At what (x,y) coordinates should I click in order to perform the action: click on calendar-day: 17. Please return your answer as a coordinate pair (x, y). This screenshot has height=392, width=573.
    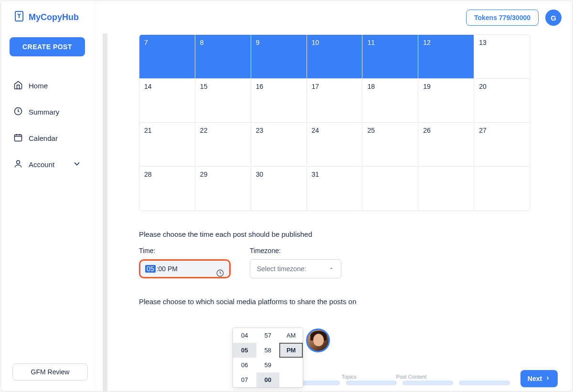
    Looking at the image, I should click on (335, 101).